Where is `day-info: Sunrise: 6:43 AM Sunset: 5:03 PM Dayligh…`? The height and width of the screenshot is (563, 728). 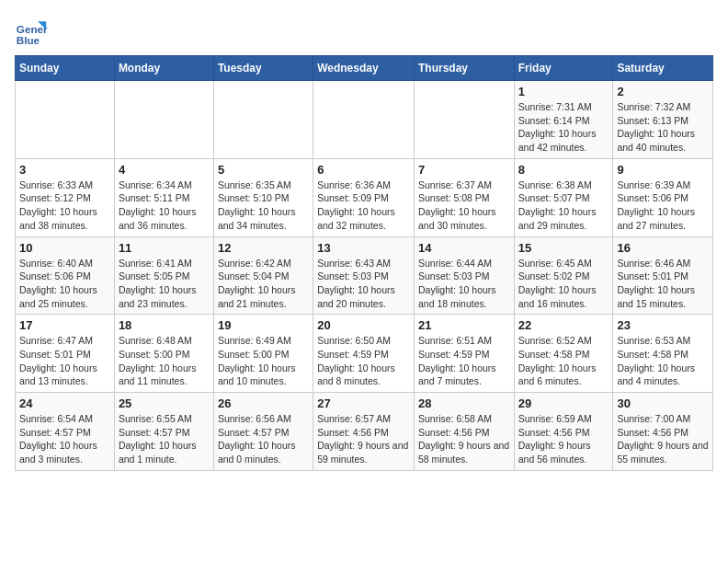 day-info: Sunrise: 6:43 AM Sunset: 5:03 PM Dayligh… is located at coordinates (364, 283).